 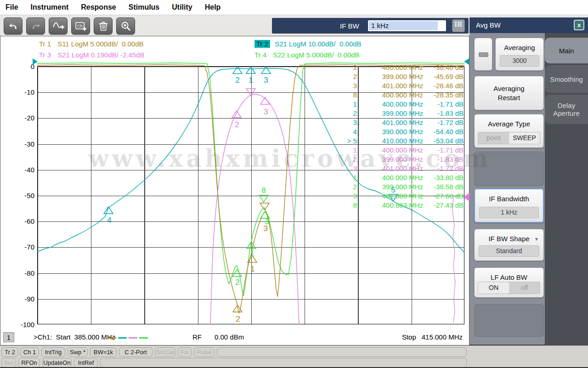 I want to click on lf-auto-on-option: ON, so click(x=493, y=288).